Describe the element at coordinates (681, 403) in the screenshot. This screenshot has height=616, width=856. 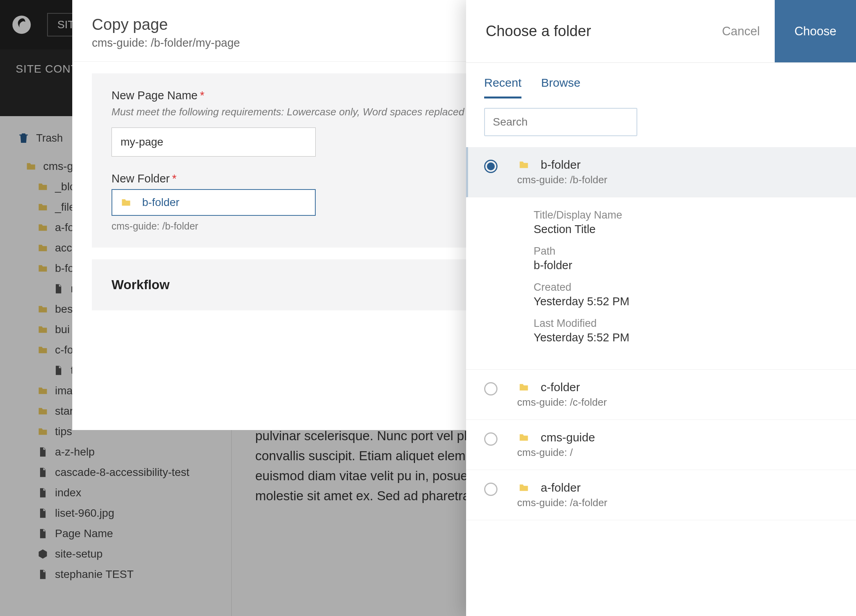
I see `folder-path: cms-guide: /c-folder` at that location.